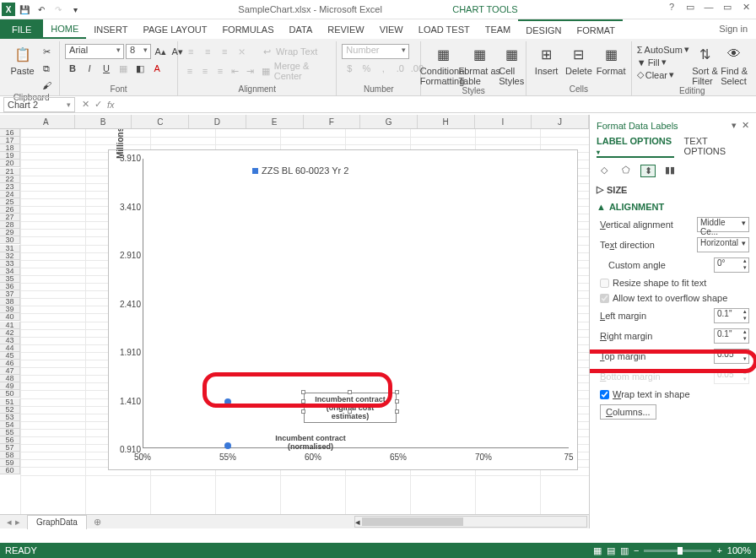 Image resolution: width=756 pixels, height=558 pixels. What do you see at coordinates (471, 522) in the screenshot?
I see `horizontal-scrollbar: ◂` at bounding box center [471, 522].